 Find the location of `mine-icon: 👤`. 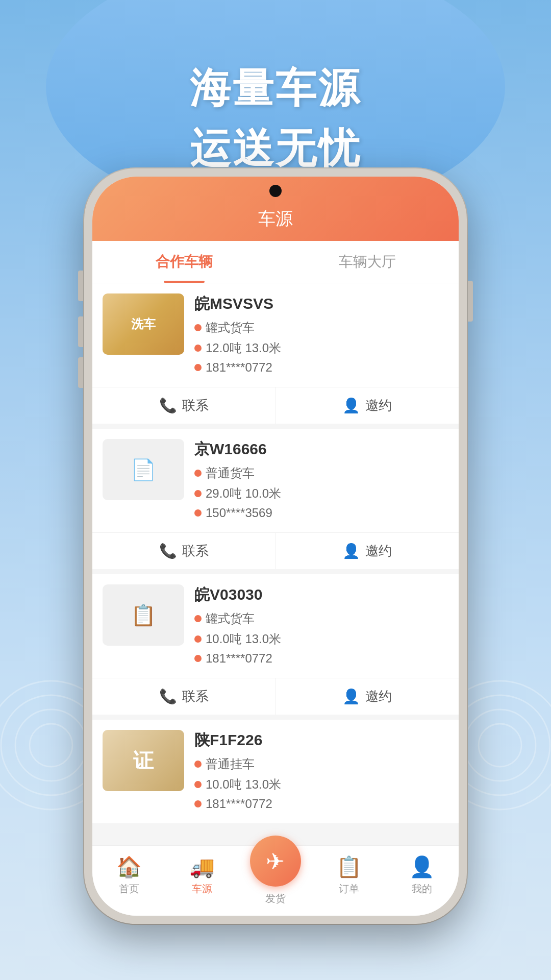

mine-icon: 👤 is located at coordinates (422, 867).